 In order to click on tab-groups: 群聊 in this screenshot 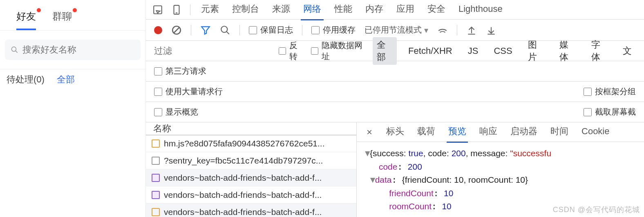, I will do `click(62, 20)`.